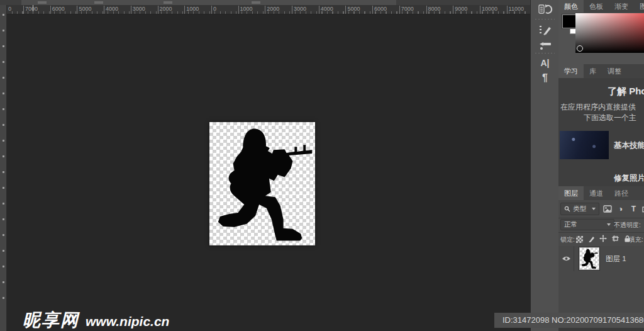 The height and width of the screenshot is (331, 644). What do you see at coordinates (592, 71) in the screenshot?
I see `tab-libraries: 库` at bounding box center [592, 71].